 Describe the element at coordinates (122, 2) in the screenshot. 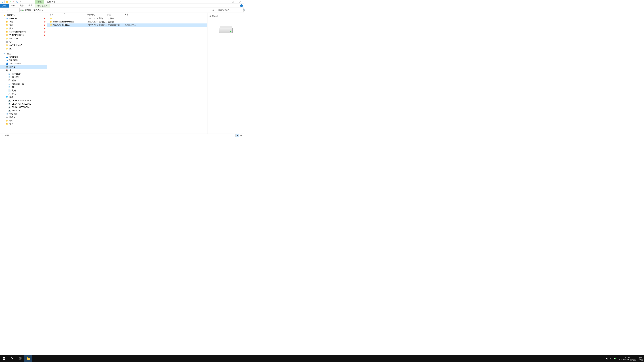

I see `titlebar: ✕ ▾ 管理 文档 (E:)` at that location.